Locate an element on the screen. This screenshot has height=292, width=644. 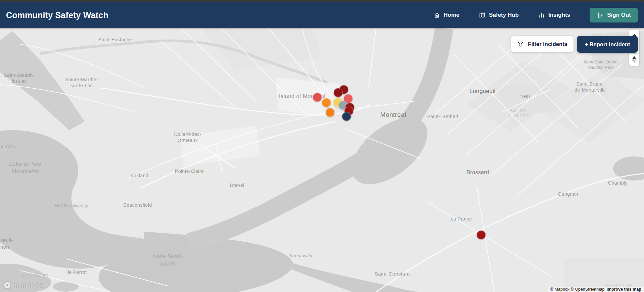
nav-insights-label: Insights is located at coordinates (559, 15).